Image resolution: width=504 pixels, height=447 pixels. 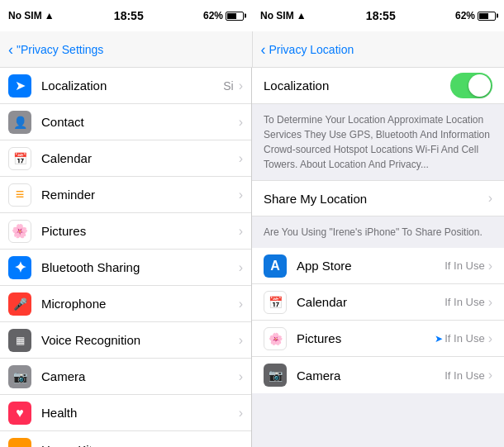 I want to click on appstore-status: If In Use, so click(x=464, y=266).